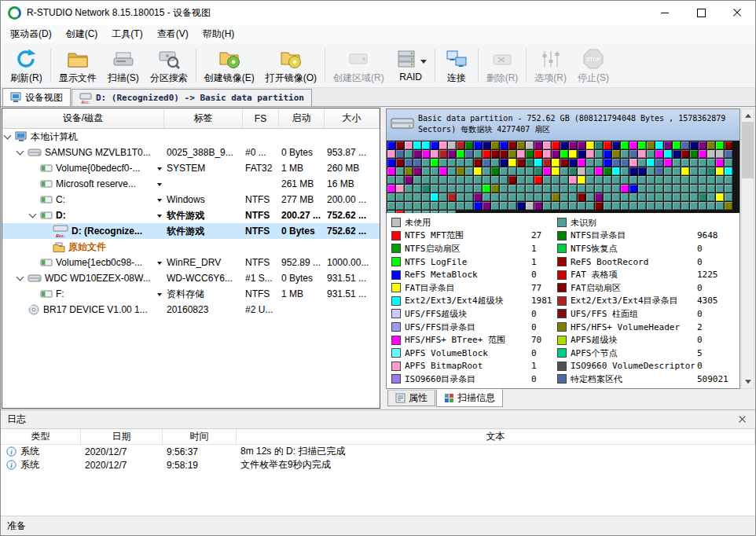 The image size is (756, 536). What do you see at coordinates (191, 152) in the screenshot?
I see `tree-row: SAMSUNG MZVLB1T0...0025_388B_9...#0 ...0…` at bounding box center [191, 152].